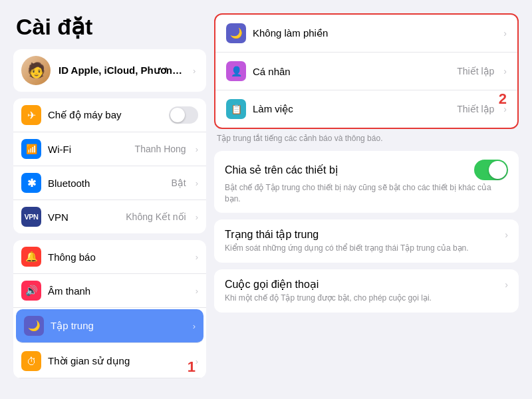 The image size is (532, 399). What do you see at coordinates (271, 234) in the screenshot?
I see `status-title: Trạng thái tập trung` at bounding box center [271, 234].